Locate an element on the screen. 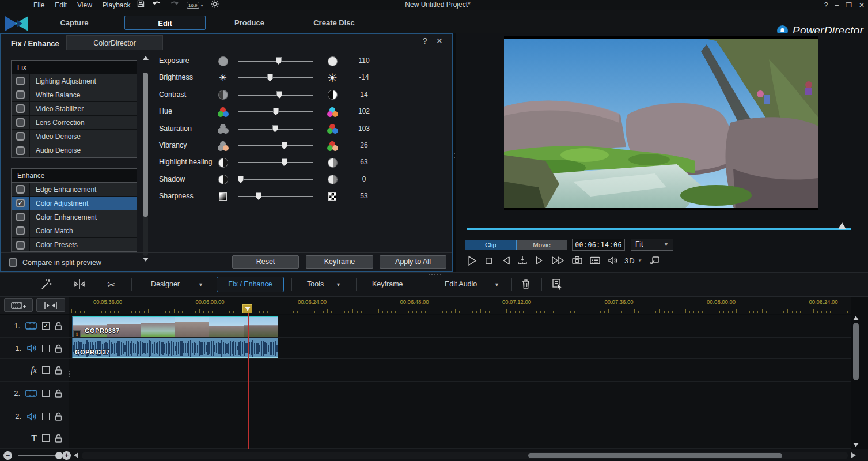 This screenshot has height=461, width=868. timeline-zoom-slider is located at coordinates (41, 456).